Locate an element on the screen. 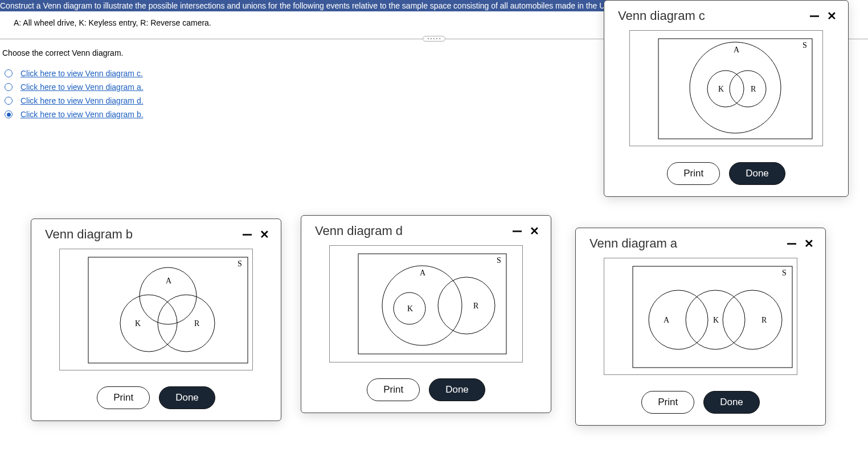 The width and height of the screenshot is (868, 474). radio-a is located at coordinates (9, 87).